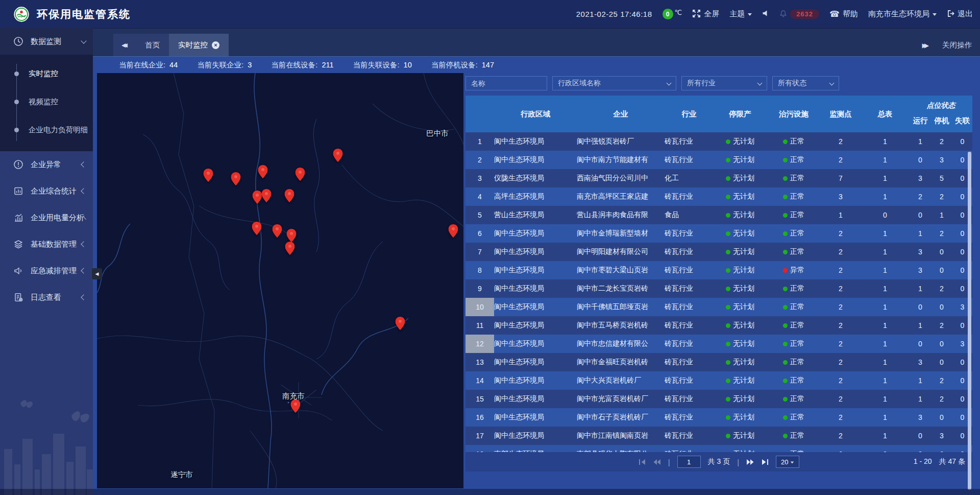 The height and width of the screenshot is (495, 980). I want to click on app-header: 环保用电监管系统 2021-02-25 17:46:18 0 ℃ 全屏 主题, so click(490, 14).